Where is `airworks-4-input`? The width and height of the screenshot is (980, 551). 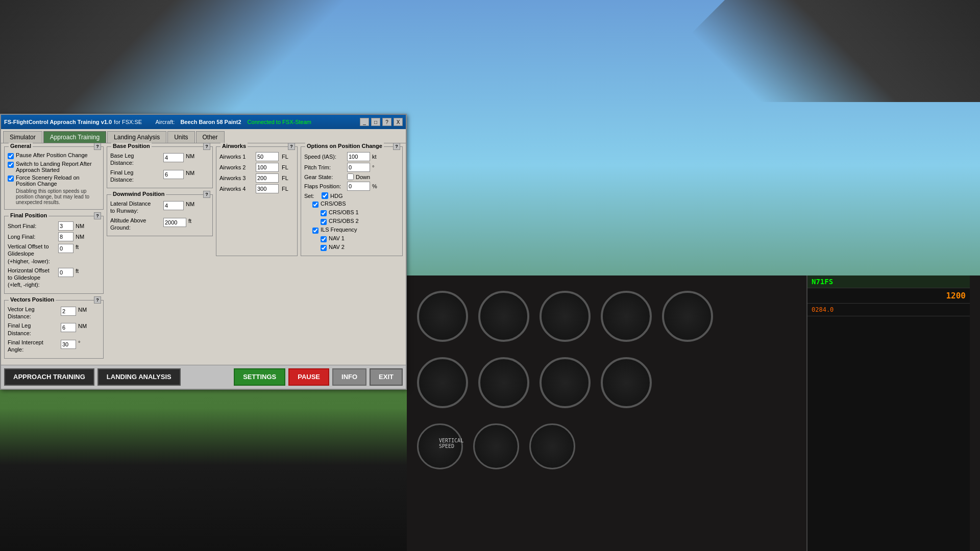
airworks-4-input is located at coordinates (267, 189).